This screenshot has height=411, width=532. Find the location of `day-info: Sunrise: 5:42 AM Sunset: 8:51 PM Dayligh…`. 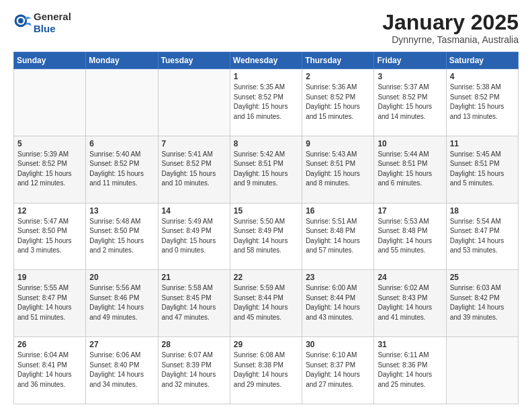

day-info: Sunrise: 5:42 AM Sunset: 8:51 PM Dayligh… is located at coordinates (266, 169).